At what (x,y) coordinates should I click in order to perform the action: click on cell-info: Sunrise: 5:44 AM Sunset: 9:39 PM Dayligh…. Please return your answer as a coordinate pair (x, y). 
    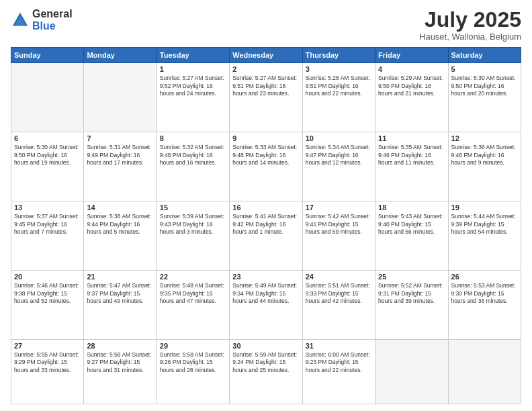
    Looking at the image, I should click on (485, 224).